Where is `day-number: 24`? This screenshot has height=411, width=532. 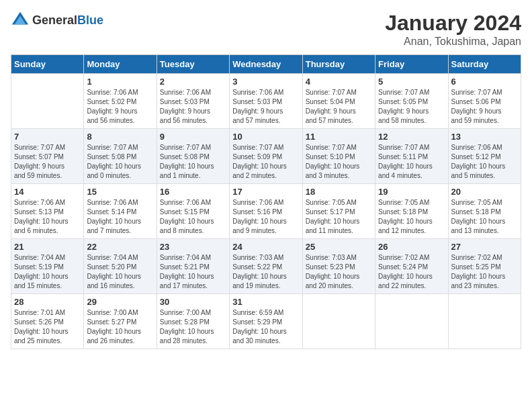 day-number: 24 is located at coordinates (266, 247).